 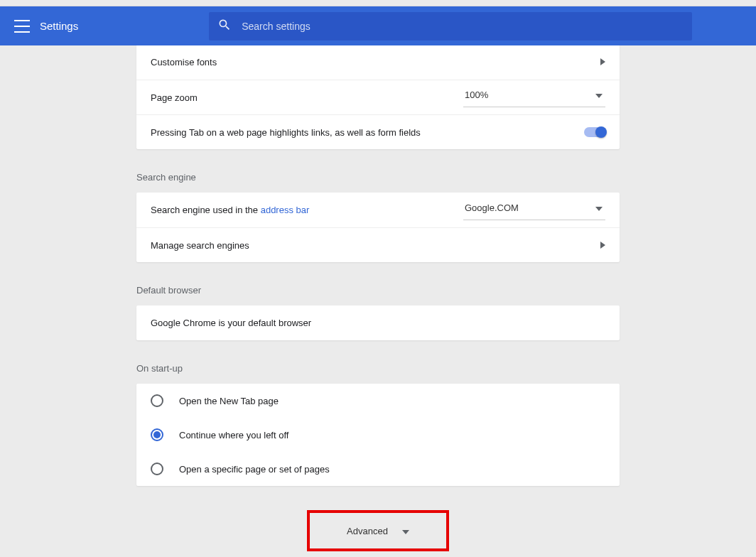 What do you see at coordinates (378, 401) in the screenshot?
I see `startup-option-new-tab: Open the New Tab page` at bounding box center [378, 401].